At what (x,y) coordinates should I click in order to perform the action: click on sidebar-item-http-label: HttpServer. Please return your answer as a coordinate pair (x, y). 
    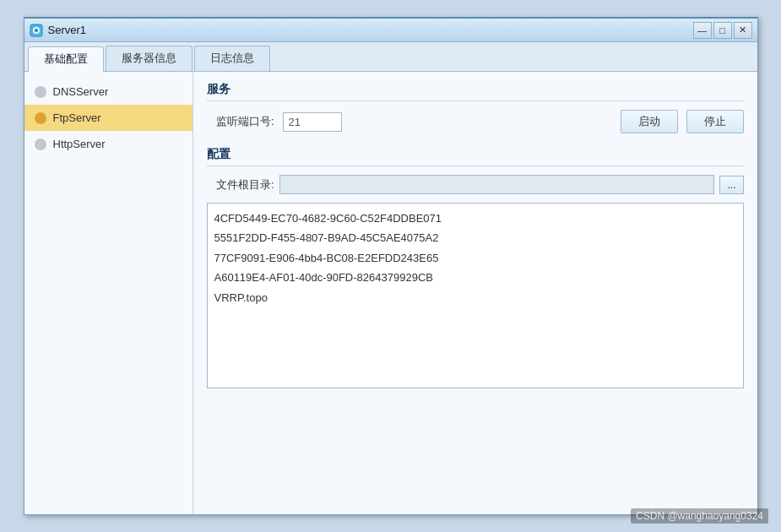
    Looking at the image, I should click on (79, 144).